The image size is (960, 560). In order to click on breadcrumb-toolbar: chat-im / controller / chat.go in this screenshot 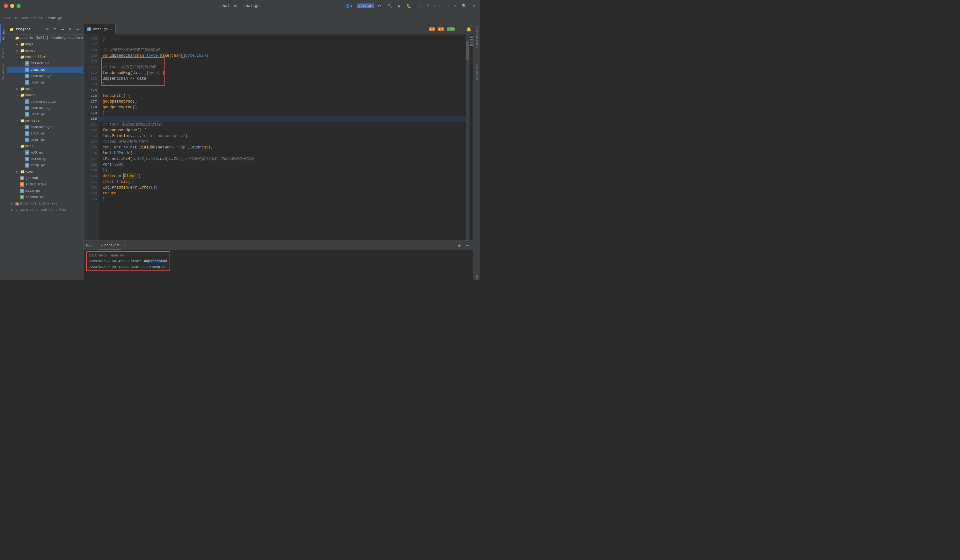, I will do `click(240, 18)`.